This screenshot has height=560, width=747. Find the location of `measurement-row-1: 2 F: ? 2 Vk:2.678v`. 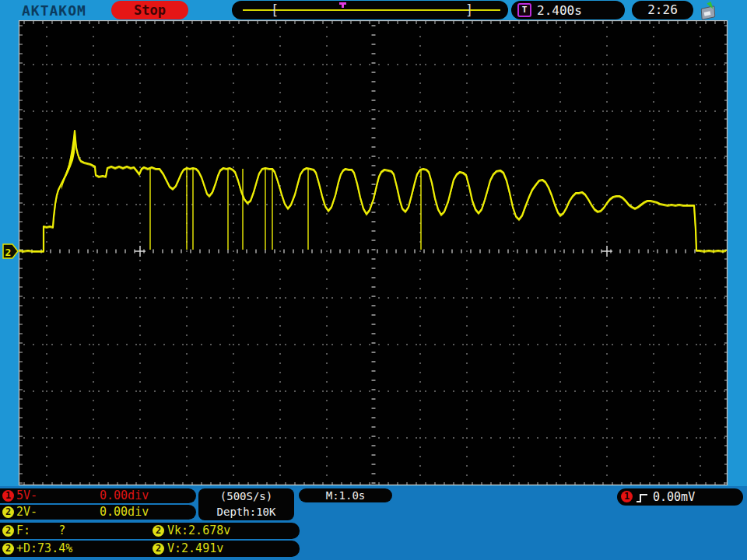

measurement-row-1: 2 F: ? 2 Vk:2.678v is located at coordinates (149, 530).